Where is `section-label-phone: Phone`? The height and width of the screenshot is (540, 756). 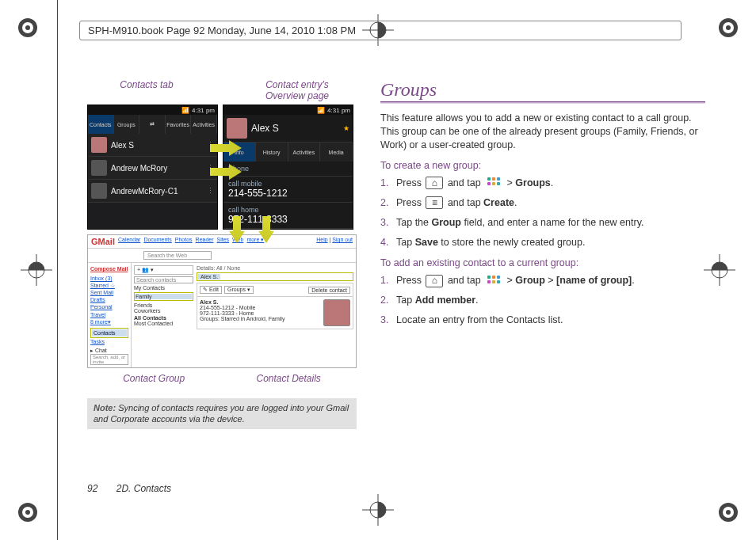 section-label-phone: Phone is located at coordinates (288, 169).